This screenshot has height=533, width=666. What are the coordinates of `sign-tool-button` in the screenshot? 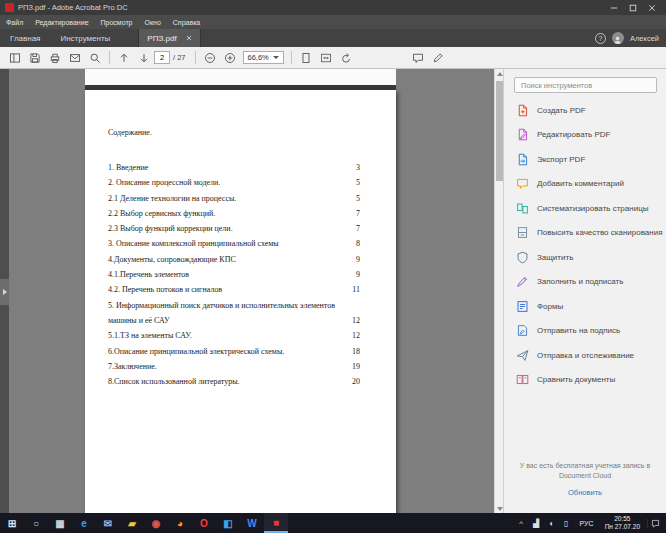 It's located at (438, 58).